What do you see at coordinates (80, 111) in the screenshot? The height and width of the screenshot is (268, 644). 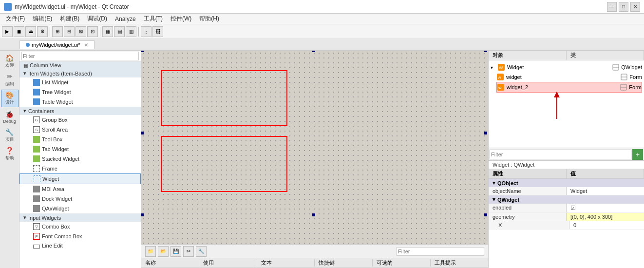 I see `containers-header: ▾ Containers` at bounding box center [80, 111].